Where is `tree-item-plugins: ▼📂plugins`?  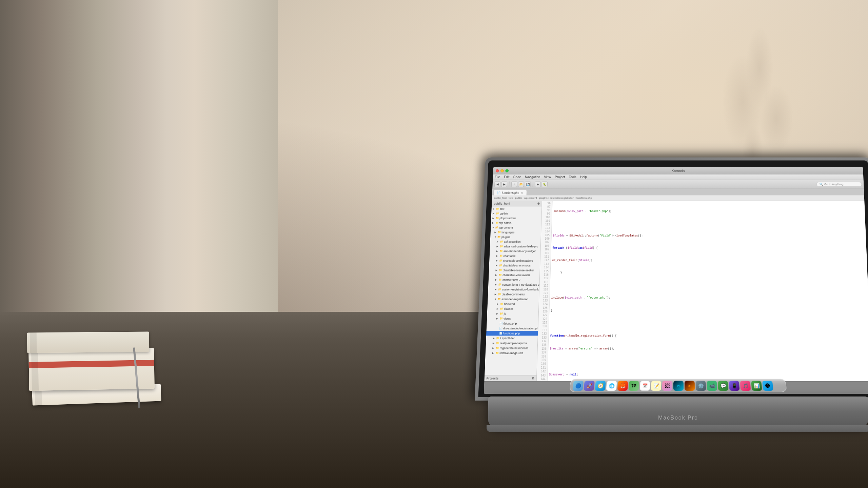
tree-item-plugins: ▼📂plugins is located at coordinates (515, 237).